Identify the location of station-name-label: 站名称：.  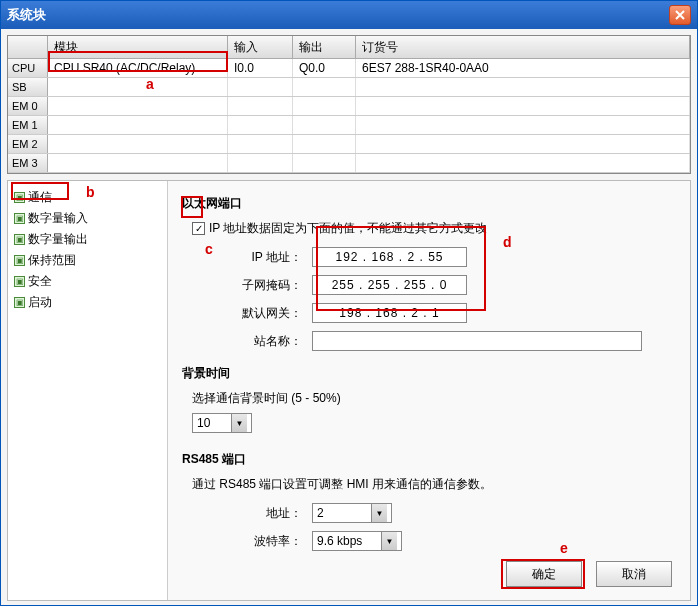
(247, 342).